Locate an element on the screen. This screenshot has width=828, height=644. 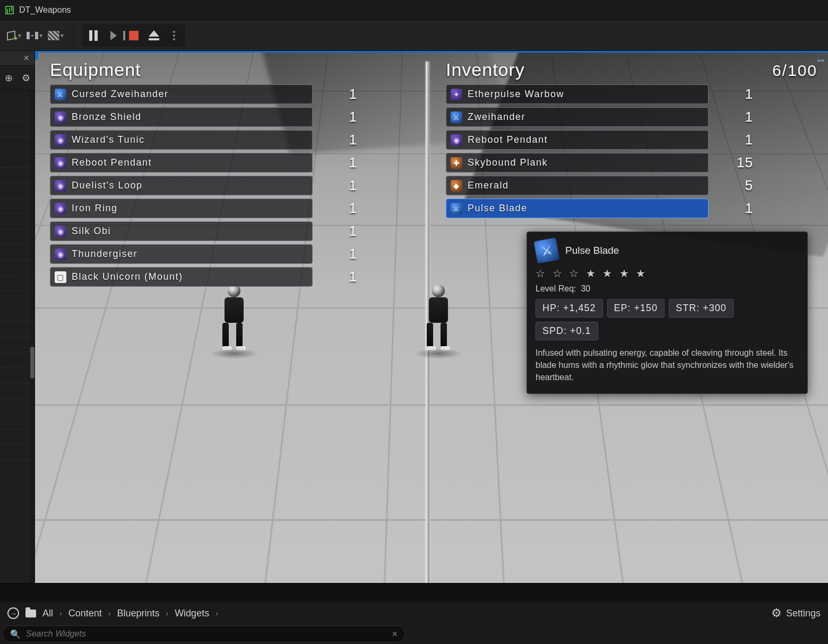
inventory-slot: ⚔Zweihander is located at coordinates (577, 117).